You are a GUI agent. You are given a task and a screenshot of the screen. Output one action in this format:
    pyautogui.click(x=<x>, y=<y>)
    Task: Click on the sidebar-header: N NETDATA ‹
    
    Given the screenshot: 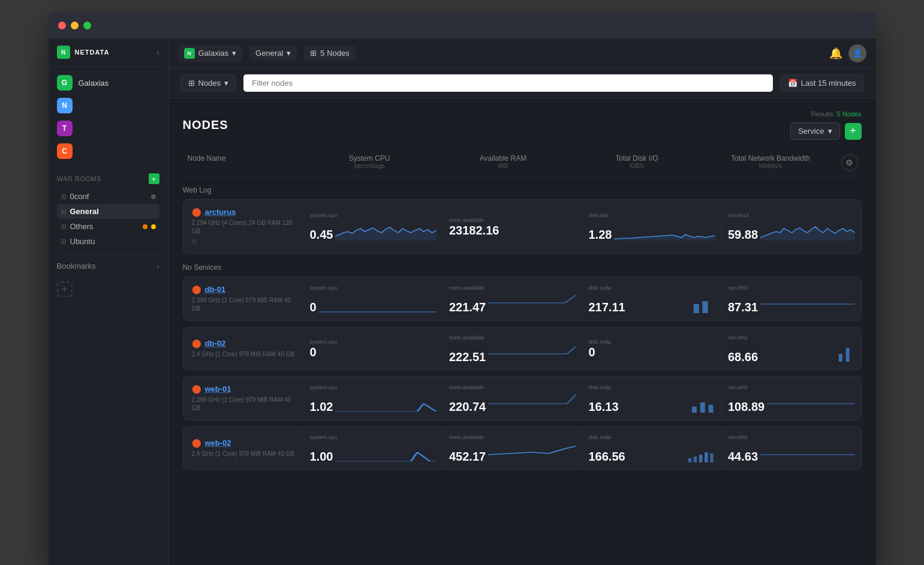 What is the action you would take?
    pyautogui.click(x=108, y=53)
    